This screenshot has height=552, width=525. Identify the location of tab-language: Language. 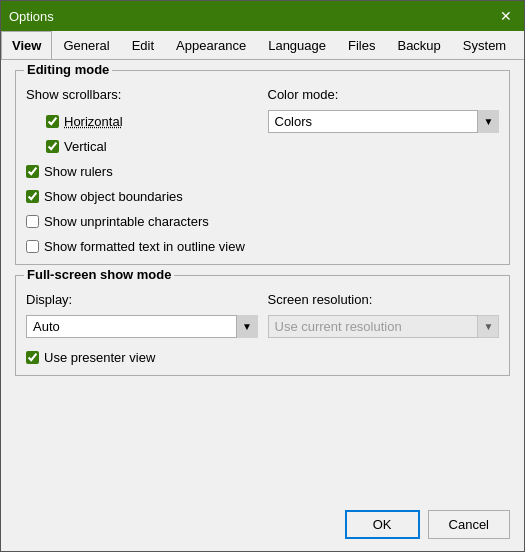
(297, 45).